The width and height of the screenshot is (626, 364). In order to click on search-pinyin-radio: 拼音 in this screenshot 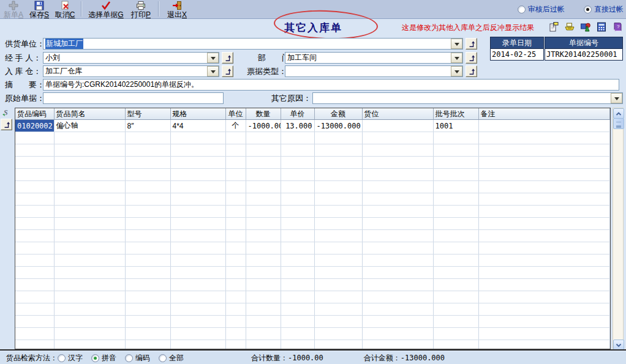, I will do `click(104, 358)`.